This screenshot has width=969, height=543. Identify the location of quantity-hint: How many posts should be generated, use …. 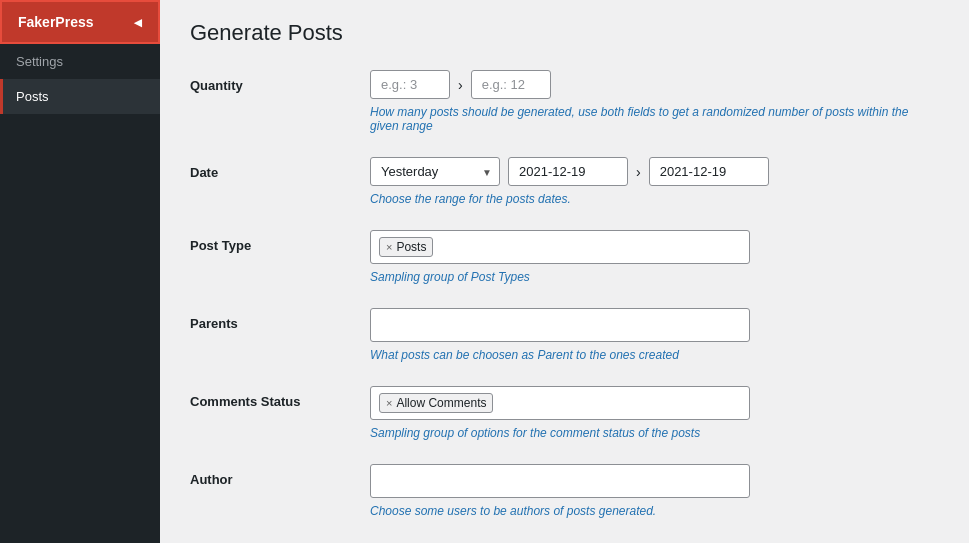
(654, 119).